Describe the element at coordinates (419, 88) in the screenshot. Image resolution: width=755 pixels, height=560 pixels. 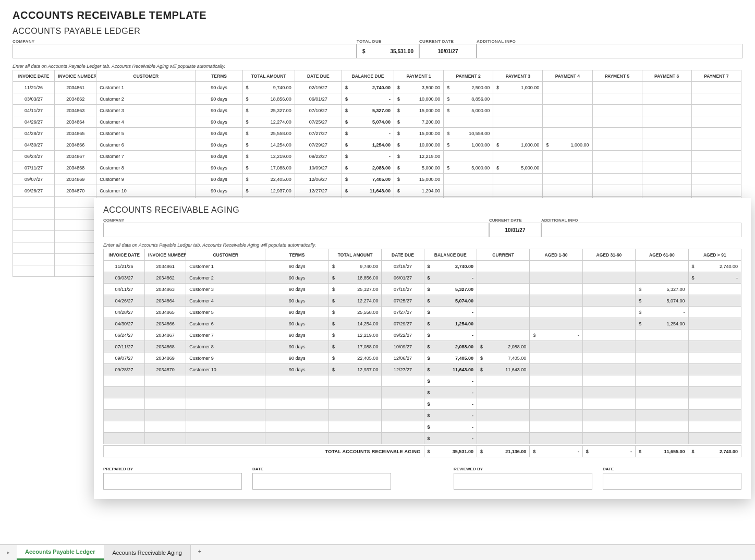
I see `cell: $3,500.00` at that location.